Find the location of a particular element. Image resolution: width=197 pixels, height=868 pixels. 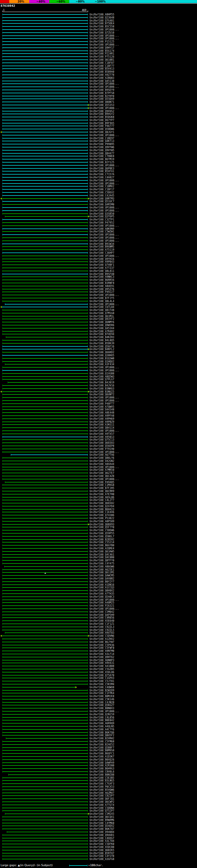

hit-label: UniRef100_A9RFM8 is located at coordinates (102, 651).